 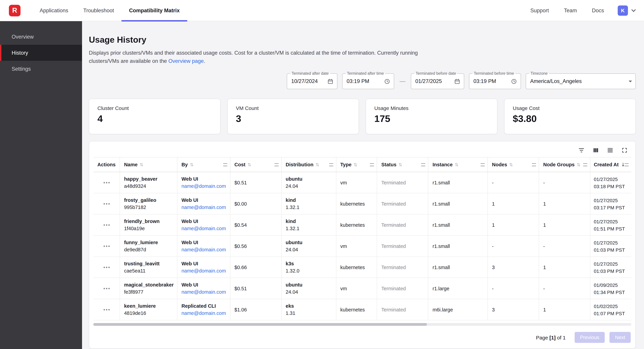 I want to click on created-time: 01:51 PM PST, so click(x=611, y=229).